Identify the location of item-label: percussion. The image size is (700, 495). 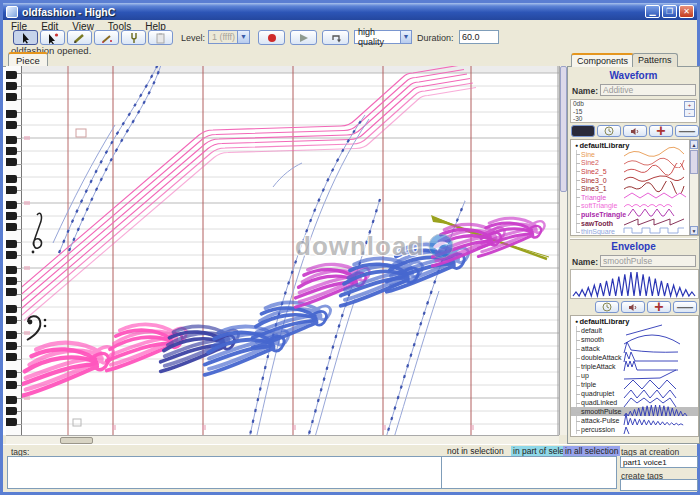
(598, 430).